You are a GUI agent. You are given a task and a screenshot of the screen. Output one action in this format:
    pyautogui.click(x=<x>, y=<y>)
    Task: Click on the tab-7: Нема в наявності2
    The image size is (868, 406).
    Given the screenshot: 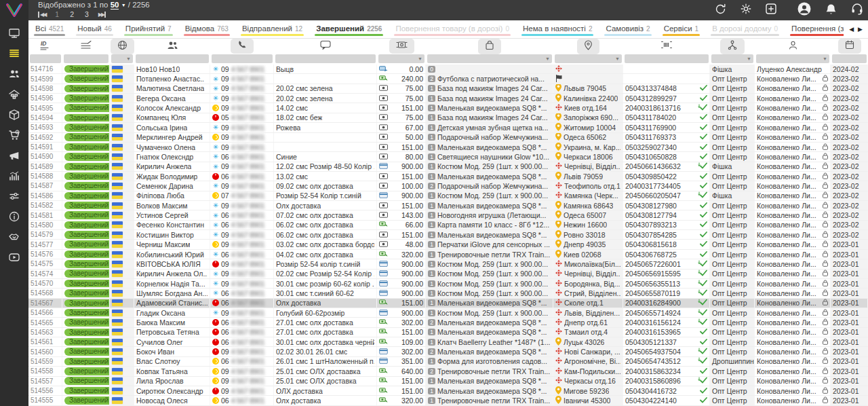 What is the action you would take?
    pyautogui.click(x=557, y=29)
    